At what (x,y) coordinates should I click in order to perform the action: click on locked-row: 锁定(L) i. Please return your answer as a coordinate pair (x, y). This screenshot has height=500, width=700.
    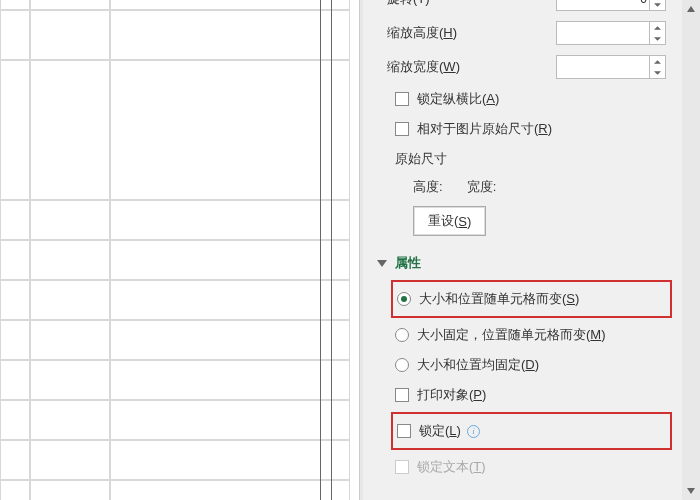
    Looking at the image, I should click on (532, 431).